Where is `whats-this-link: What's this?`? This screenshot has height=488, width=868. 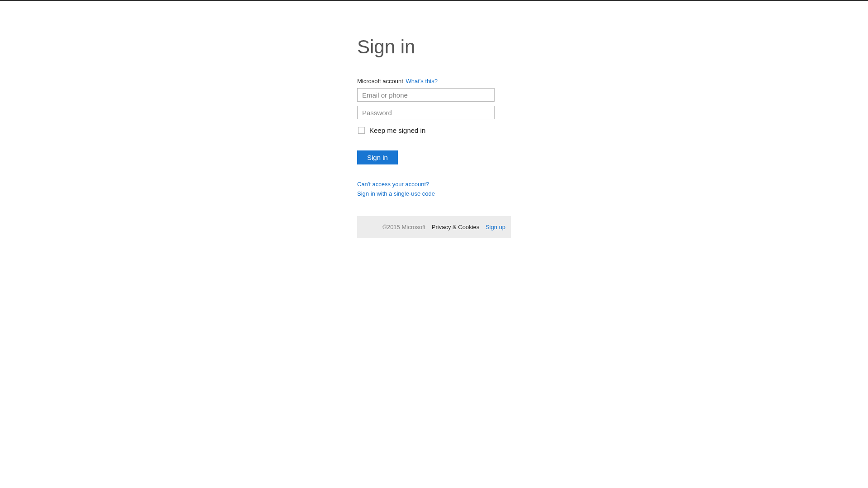
whats-this-link: What's this? is located at coordinates (422, 81).